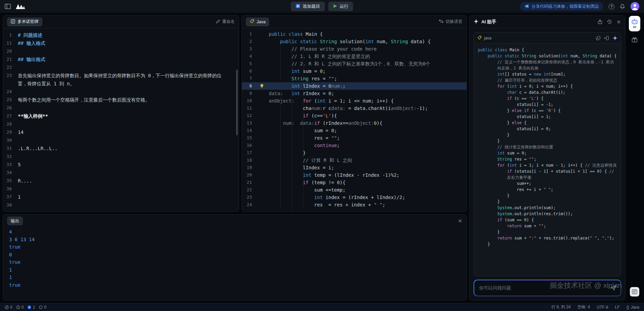 This screenshot has height=311, width=644. I want to click on problem-panel-header: 多米诺骨牌 重命名, so click(121, 22).